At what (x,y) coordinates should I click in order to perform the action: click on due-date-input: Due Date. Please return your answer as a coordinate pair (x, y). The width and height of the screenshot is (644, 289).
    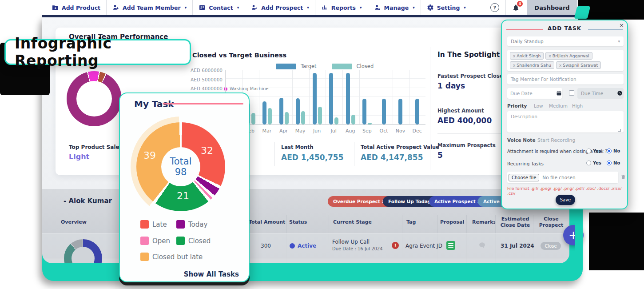
    Looking at the image, I should click on (535, 93).